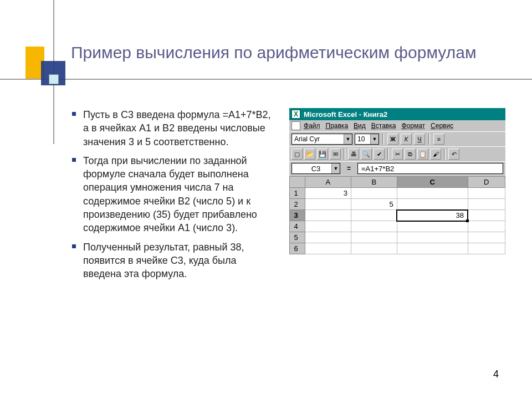 The height and width of the screenshot is (399, 532). Describe the element at coordinates (361, 139) in the screenshot. I see `font-size: 10` at that location.